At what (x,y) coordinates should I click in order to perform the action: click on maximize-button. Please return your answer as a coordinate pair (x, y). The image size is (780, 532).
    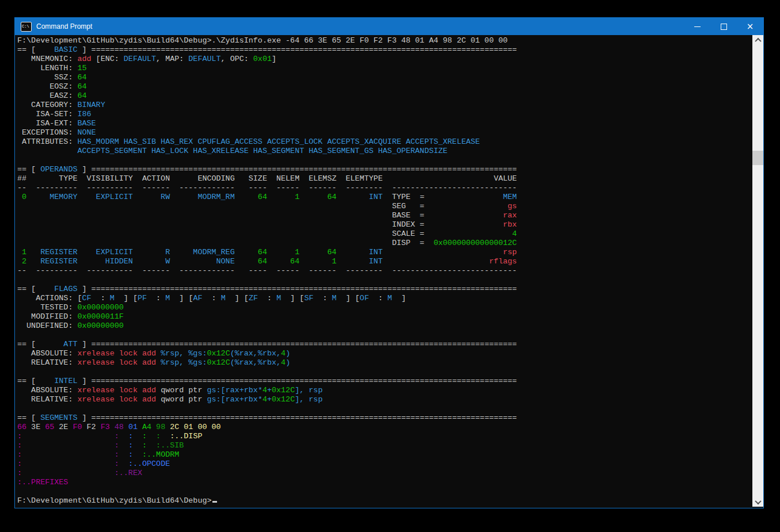
    Looking at the image, I should click on (724, 26).